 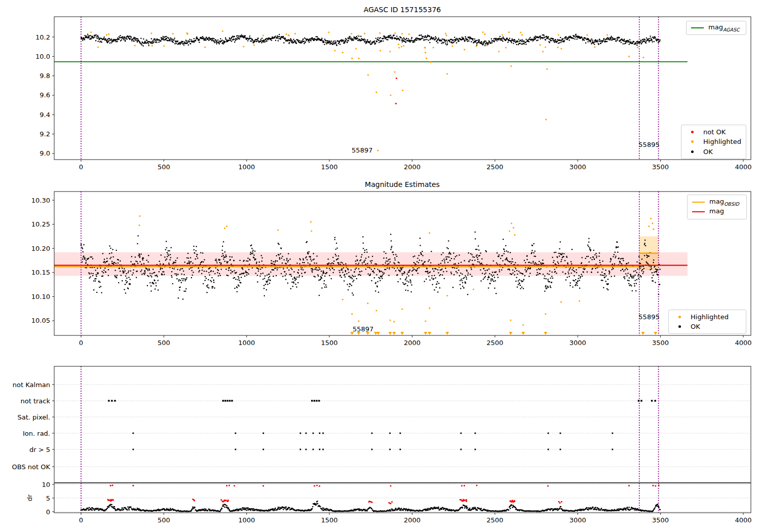 I want to click on svg-text: 9.8, so click(x=45, y=76).